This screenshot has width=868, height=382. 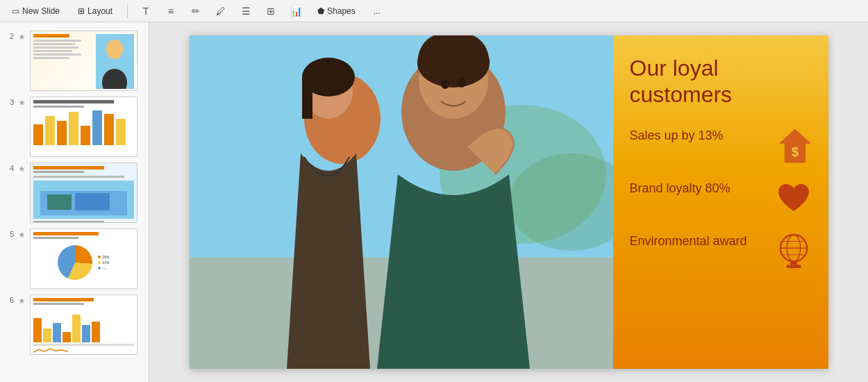 I want to click on info-row-1: Sales up by 13% $, so click(x=721, y=146).